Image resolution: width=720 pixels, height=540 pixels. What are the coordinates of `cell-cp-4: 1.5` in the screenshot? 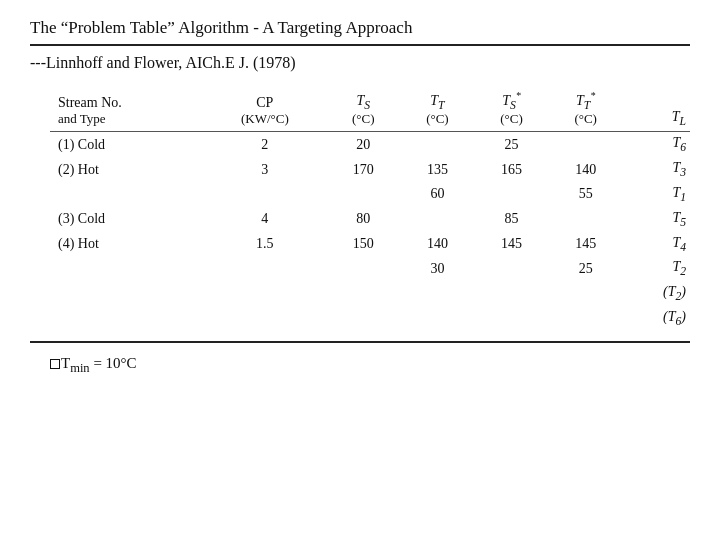 It's located at (264, 244).